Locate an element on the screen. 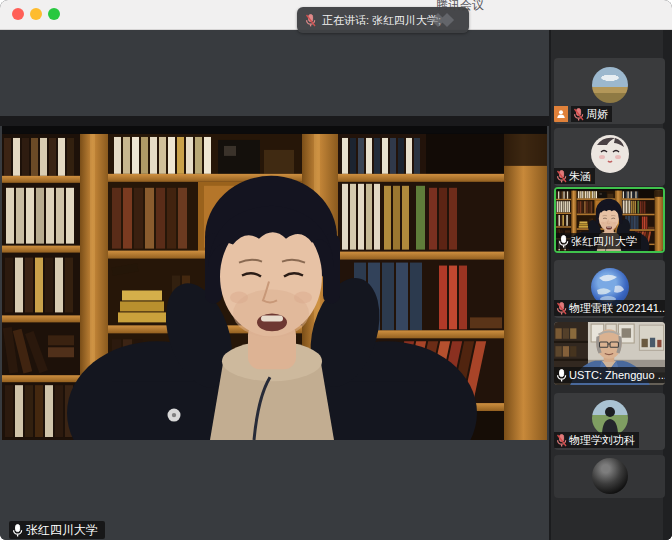 This screenshot has width=672, height=540. participant-label: 周娇 is located at coordinates (592, 114).